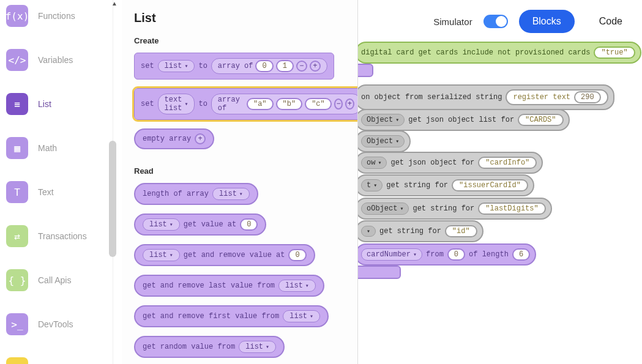 This screenshot has height=364, width=642. Describe the element at coordinates (56, 280) in the screenshot. I see `sidebar-item-call-apis: { }Call Apis` at that location.